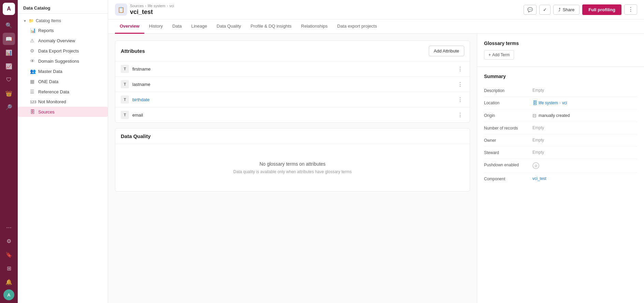  I want to click on attr-type-icon-lastname: T, so click(125, 84).